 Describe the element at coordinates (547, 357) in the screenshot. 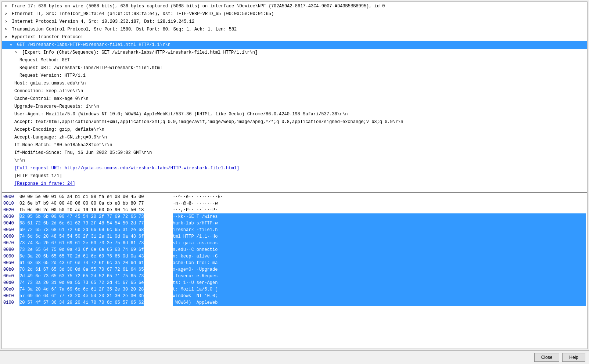

I see `close-button: Close` at that location.